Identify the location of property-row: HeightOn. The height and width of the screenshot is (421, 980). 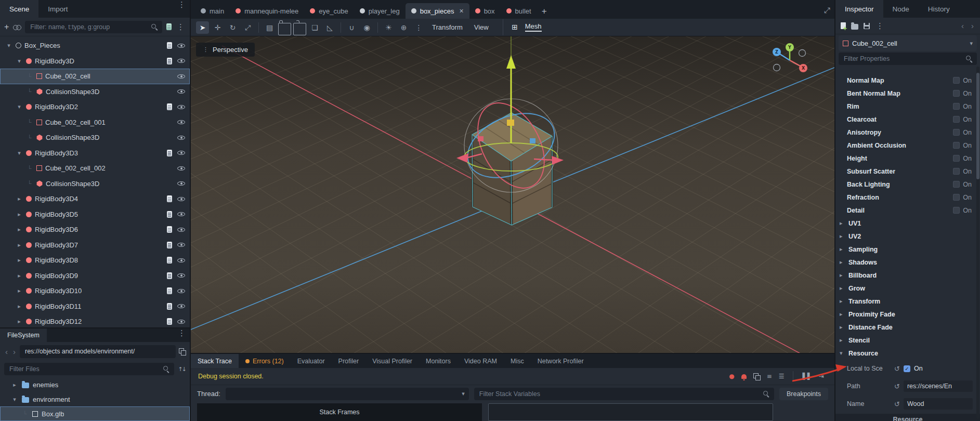
(908, 158).